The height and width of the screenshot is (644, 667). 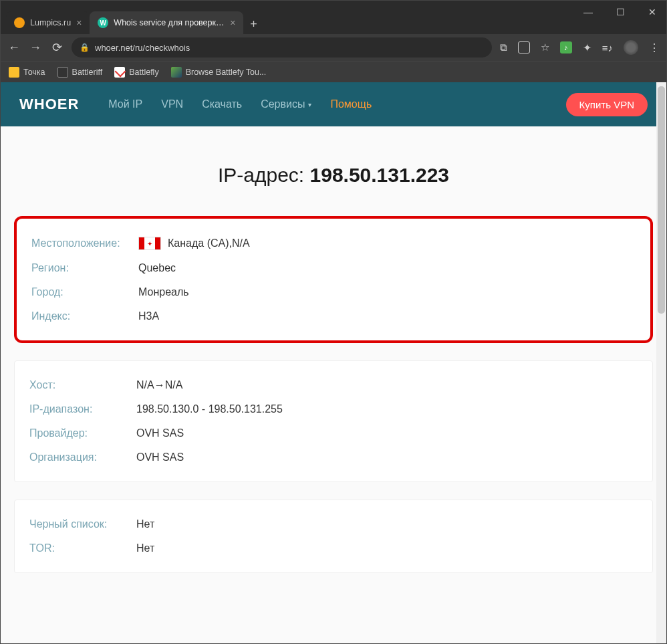 What do you see at coordinates (334, 524) in the screenshot?
I see `row-blacklist: Черный список: Нет` at bounding box center [334, 524].